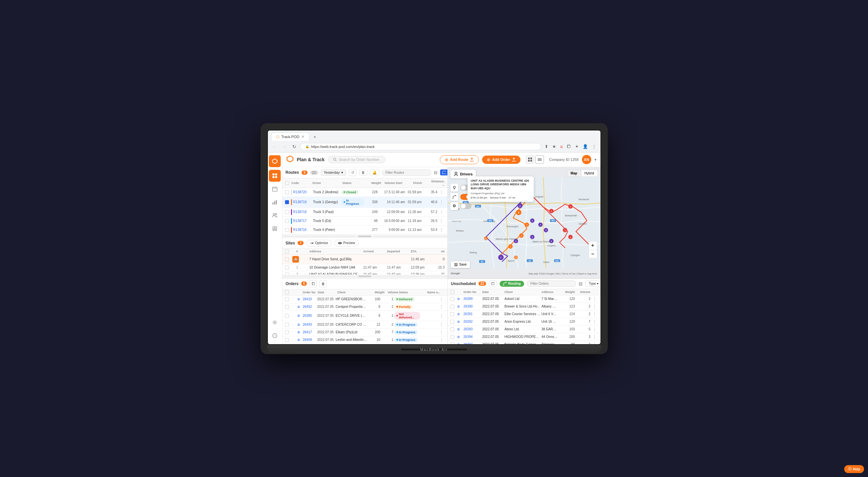  Describe the element at coordinates (375, 172) in the screenshot. I see `bell-btn: 🔔` at that location.